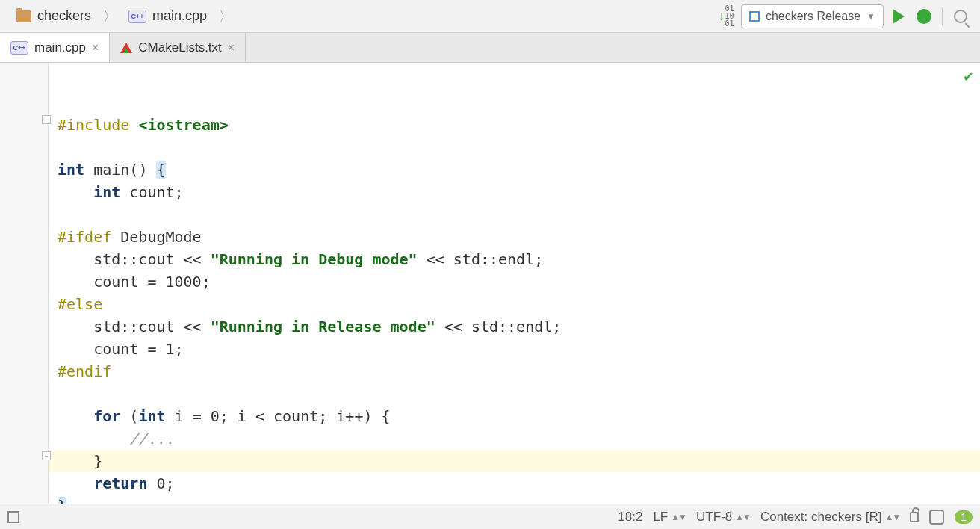  What do you see at coordinates (914, 517) in the screenshot?
I see `readonly-toggle` at bounding box center [914, 517].